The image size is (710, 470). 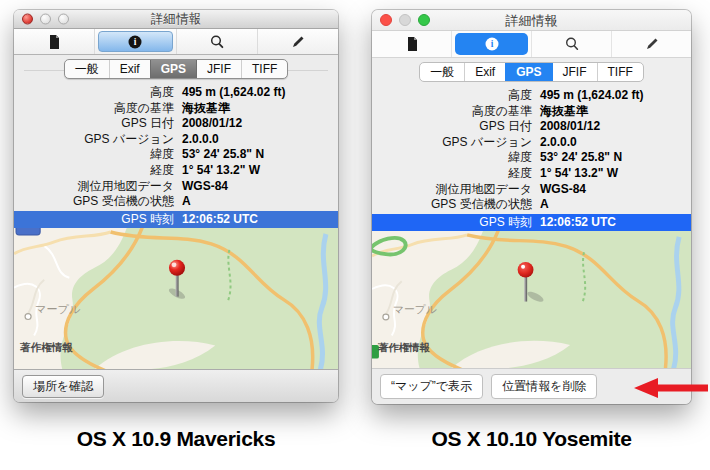 What do you see at coordinates (63, 386) in the screenshot?
I see `confirm-location-button: 場所を確認` at bounding box center [63, 386].